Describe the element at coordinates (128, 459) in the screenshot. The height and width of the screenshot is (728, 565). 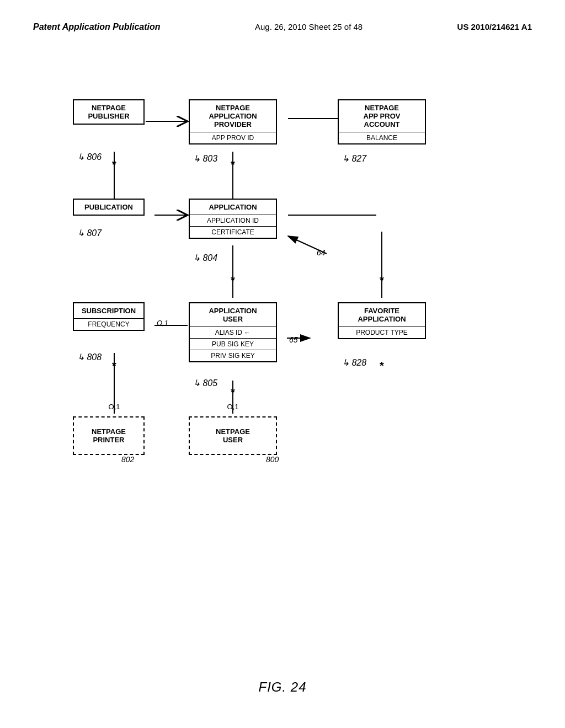
I see `ref-802: 802` at that location.